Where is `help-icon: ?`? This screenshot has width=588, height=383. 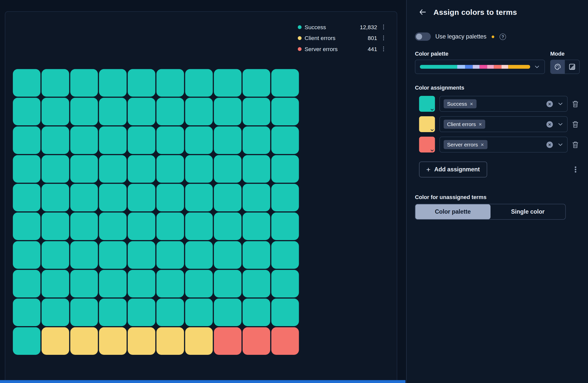
help-icon: ? is located at coordinates (503, 37).